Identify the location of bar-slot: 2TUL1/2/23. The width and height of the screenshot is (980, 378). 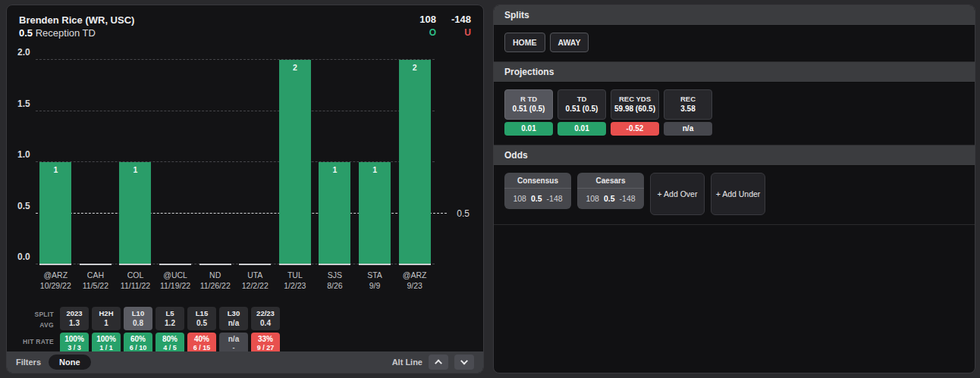
(296, 162).